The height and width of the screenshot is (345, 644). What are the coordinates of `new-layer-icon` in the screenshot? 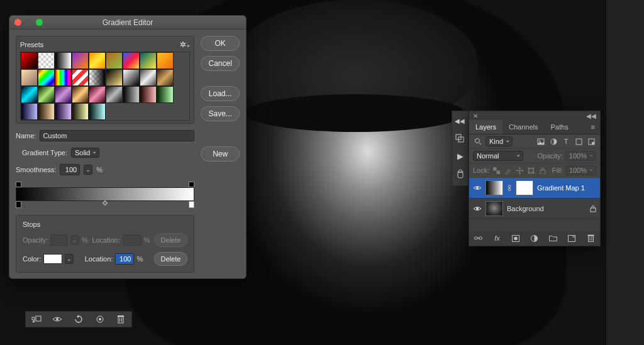 It's located at (572, 238).